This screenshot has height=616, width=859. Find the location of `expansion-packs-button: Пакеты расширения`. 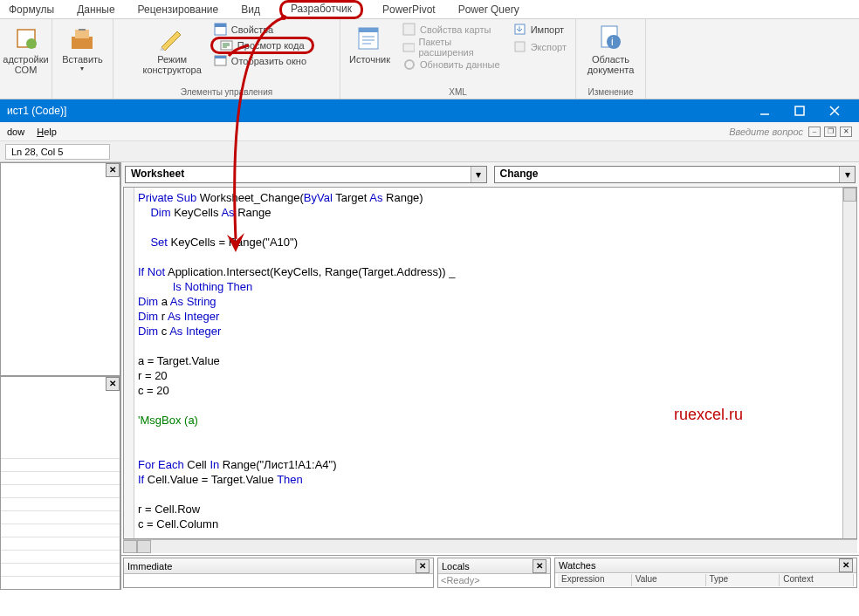

expansion-packs-button: Пакеты расширения is located at coordinates (452, 47).